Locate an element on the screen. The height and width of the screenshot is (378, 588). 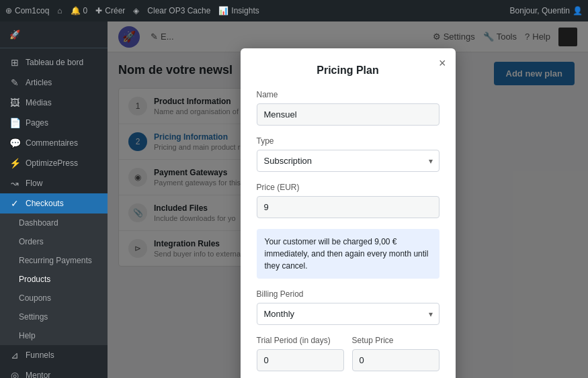
sidebar-item-optimizepress: ⚡ OptimizePress is located at coordinates (54, 163).